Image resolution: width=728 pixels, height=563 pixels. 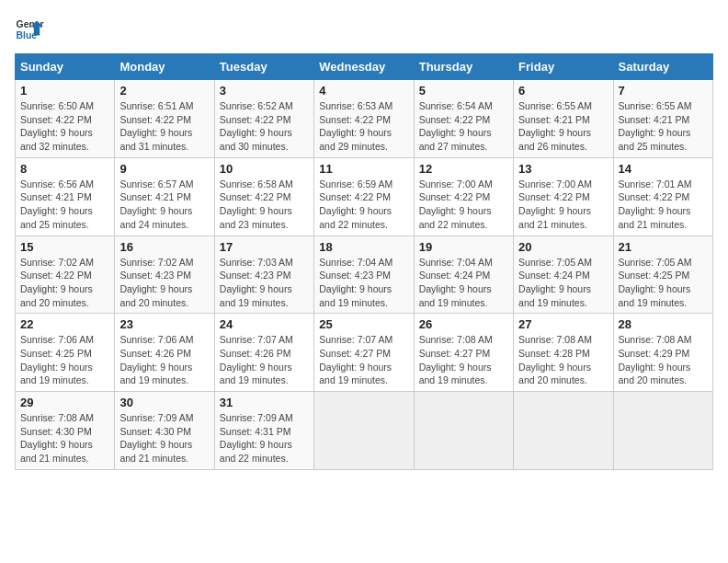 What do you see at coordinates (463, 283) in the screenshot?
I see `day-info: Sunrise: 7:04 AM Sunset: 4:24 PM Dayligh…` at bounding box center [463, 283].